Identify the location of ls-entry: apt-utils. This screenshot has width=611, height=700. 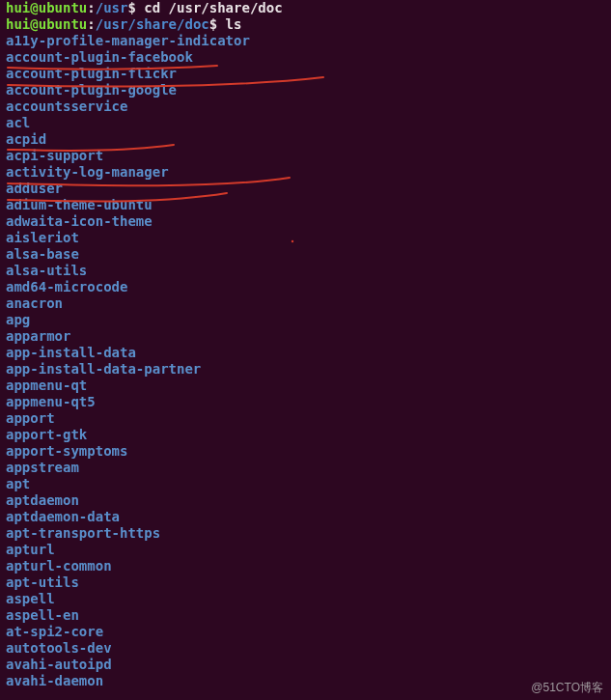
(305, 583).